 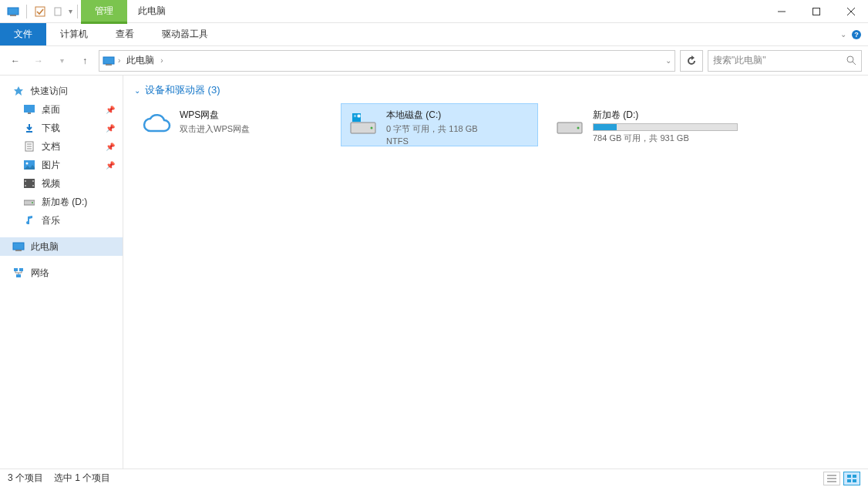 I want to click on address-bar: › 此电脑 › ⌄, so click(x=387, y=61).